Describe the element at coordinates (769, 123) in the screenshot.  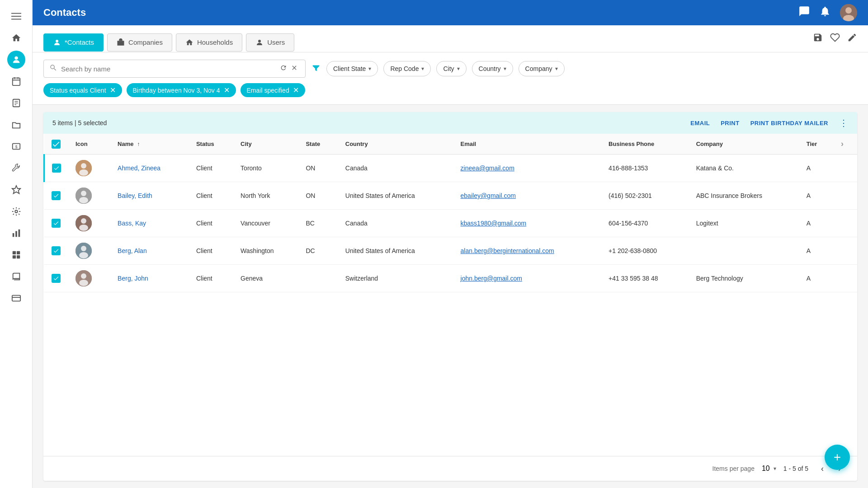
I see `table-action-bar: EMAIL PRINT PRINT BIRTHDAY MAILER ⋮` at that location.